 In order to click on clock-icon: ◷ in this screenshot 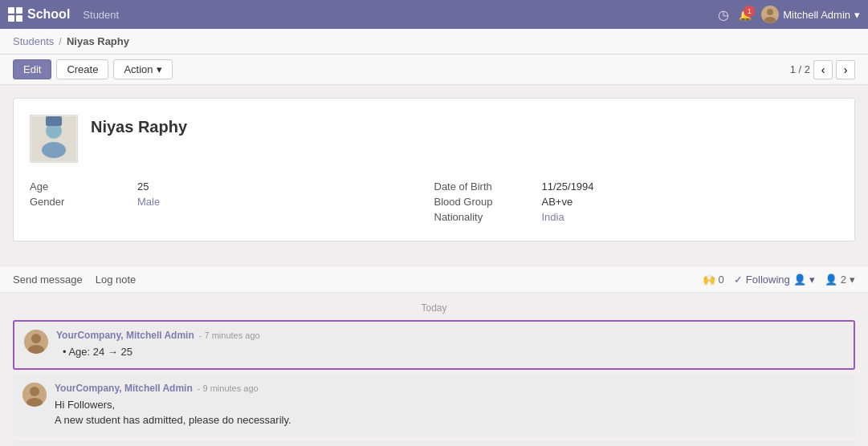, I will do `click(723, 14)`.